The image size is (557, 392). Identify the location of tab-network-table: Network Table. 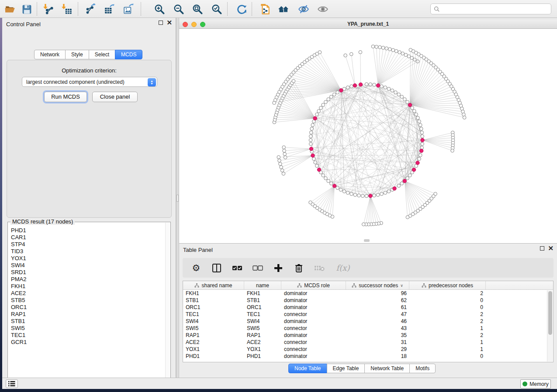
(387, 368).